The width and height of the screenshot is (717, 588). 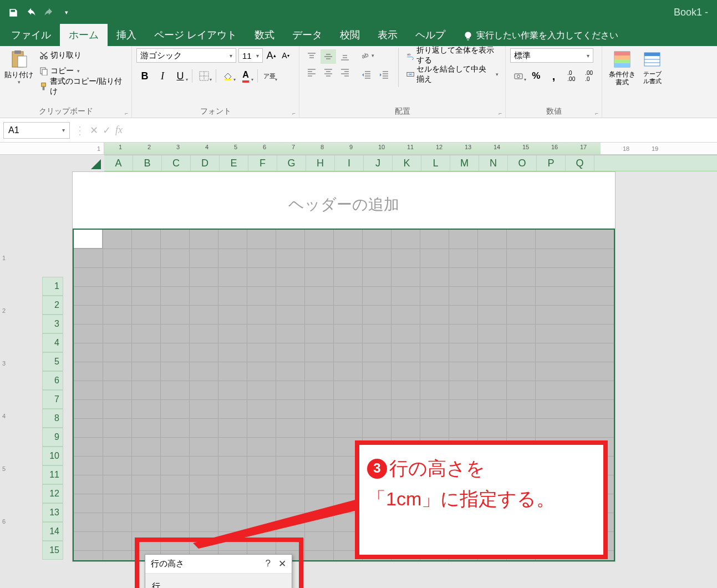 What do you see at coordinates (384, 75) in the screenshot?
I see `increase-indent-button` at bounding box center [384, 75].